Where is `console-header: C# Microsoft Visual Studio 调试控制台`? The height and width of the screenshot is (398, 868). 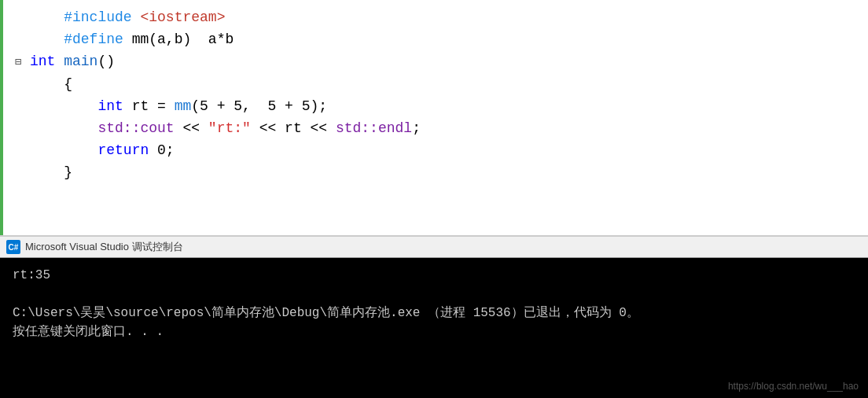 console-header: C# Microsoft Visual Studio 调试控制台 is located at coordinates (434, 247).